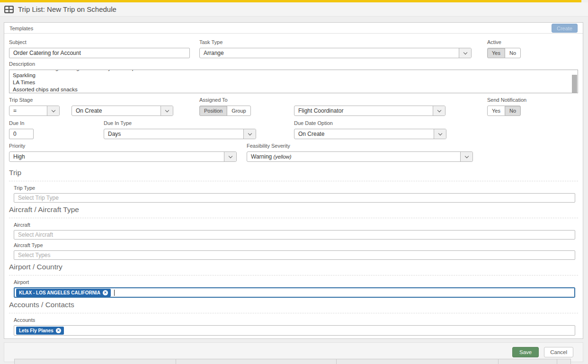  I want to click on cancel-button: Cancel, so click(559, 352).